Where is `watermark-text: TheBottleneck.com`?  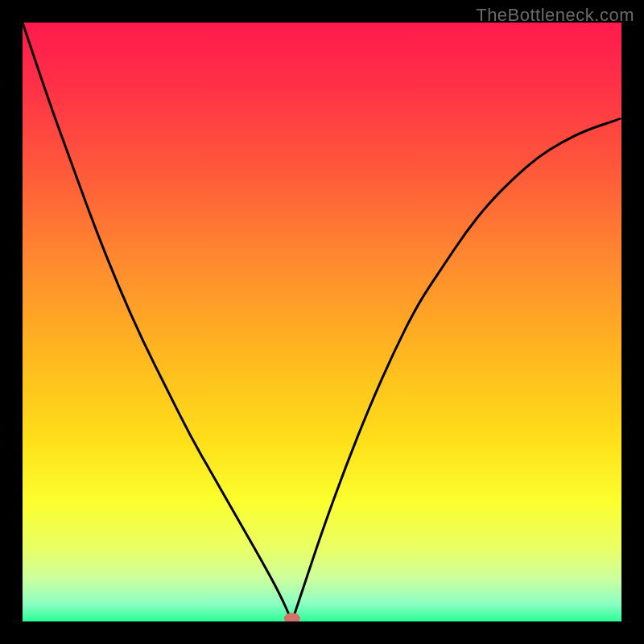
watermark-text: TheBottleneck.com is located at coordinates (555, 15).